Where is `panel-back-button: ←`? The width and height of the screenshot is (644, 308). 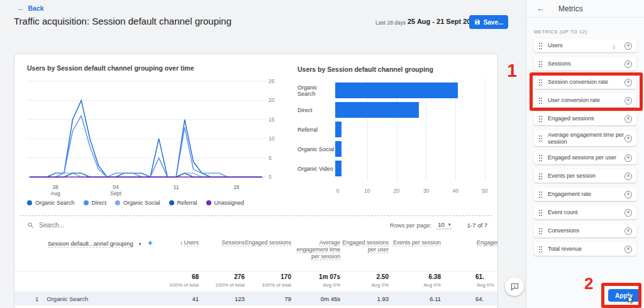 panel-back-button: ← is located at coordinates (541, 9).